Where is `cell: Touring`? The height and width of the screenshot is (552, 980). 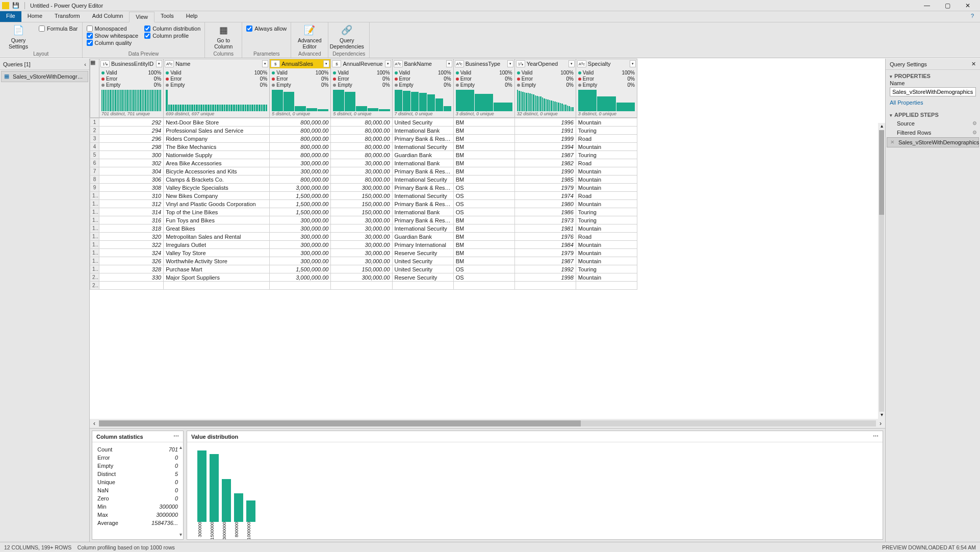
cell: Touring is located at coordinates (606, 212).